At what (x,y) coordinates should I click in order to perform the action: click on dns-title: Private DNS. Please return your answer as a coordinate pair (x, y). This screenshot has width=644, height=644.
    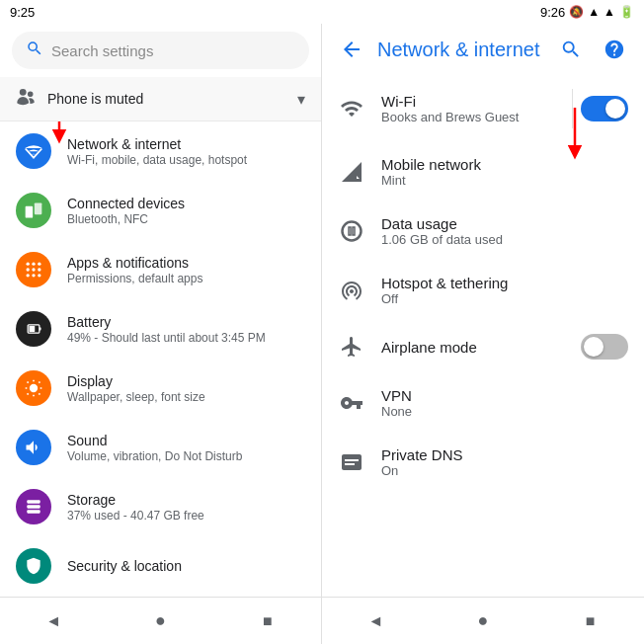
    Looking at the image, I should click on (505, 454).